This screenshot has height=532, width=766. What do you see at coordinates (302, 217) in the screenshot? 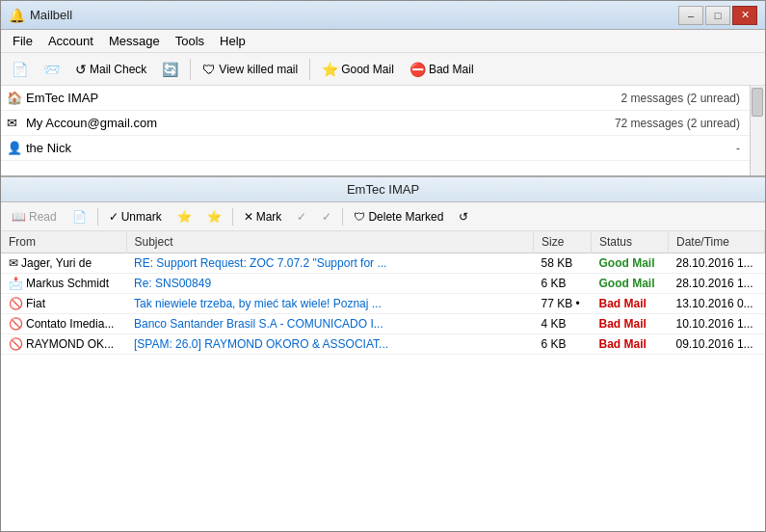
I see `check1-icon: ✓` at bounding box center [302, 217].